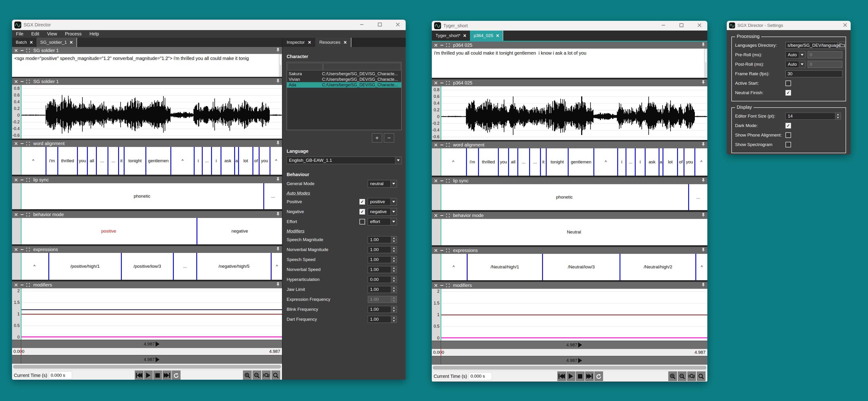 Image resolution: width=868 pixels, height=401 pixels. Describe the element at coordinates (61, 375) in the screenshot. I see `current-time-field: 0.000 s` at that location.